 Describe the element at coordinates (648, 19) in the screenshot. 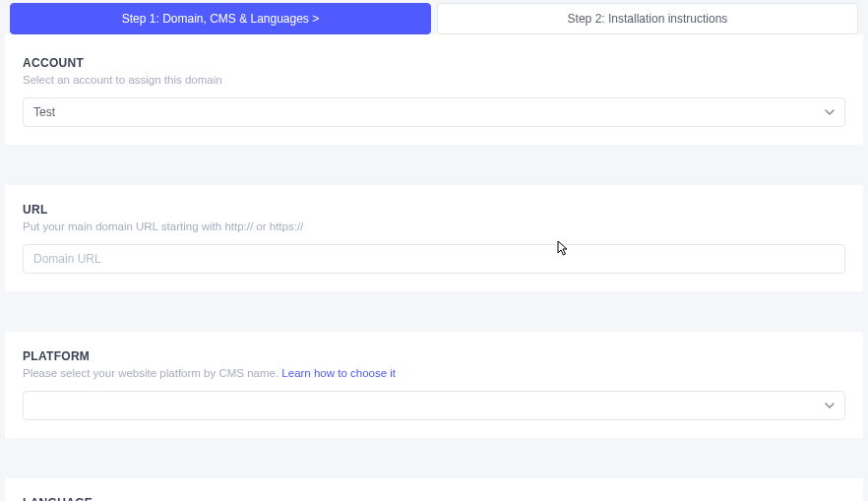

I see `tab-step-2-label: Step 2: Installation instructions` at that location.